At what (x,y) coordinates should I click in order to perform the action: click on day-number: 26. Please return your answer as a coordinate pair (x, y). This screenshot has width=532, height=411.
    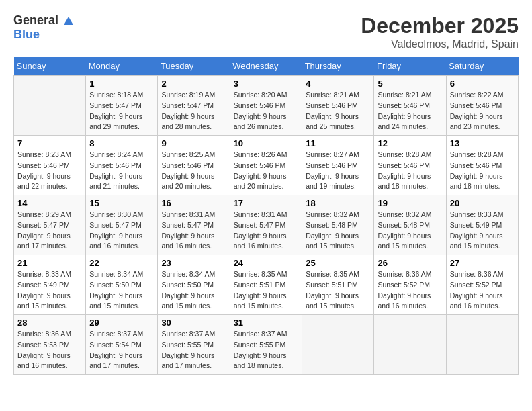
    Looking at the image, I should click on (410, 263).